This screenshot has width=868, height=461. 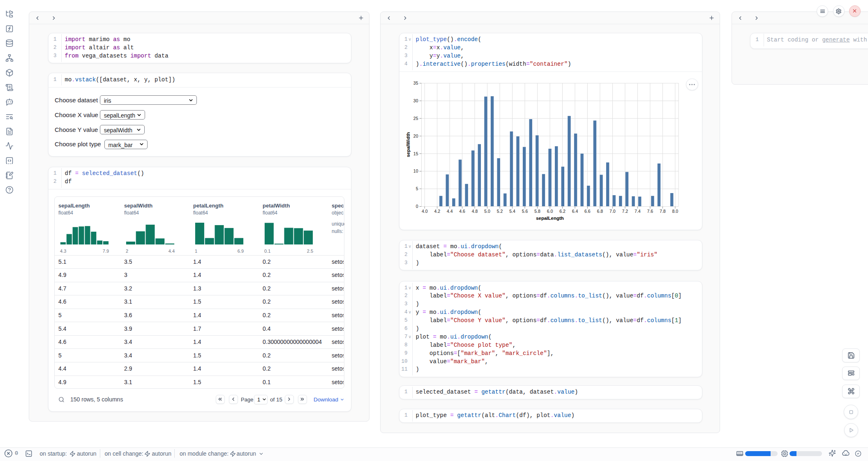 I want to click on svg-text: 4.8, so click(x=474, y=211).